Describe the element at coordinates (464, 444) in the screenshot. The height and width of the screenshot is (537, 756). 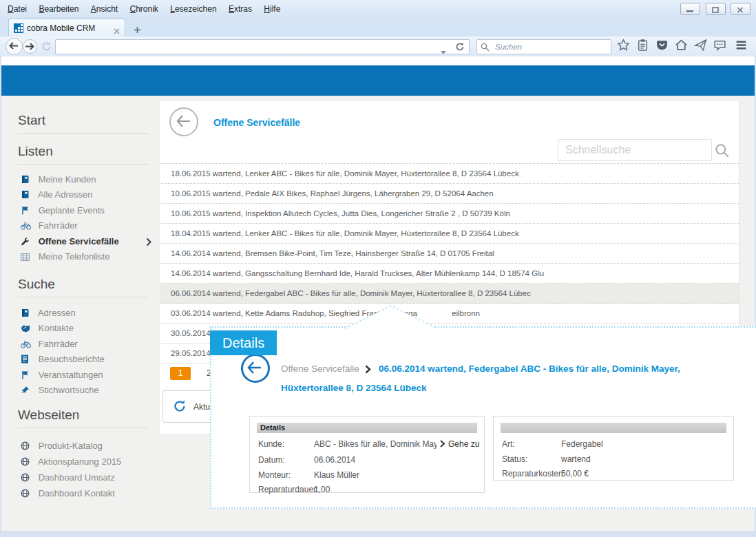
I see `goto-label: Gehe zu` at that location.